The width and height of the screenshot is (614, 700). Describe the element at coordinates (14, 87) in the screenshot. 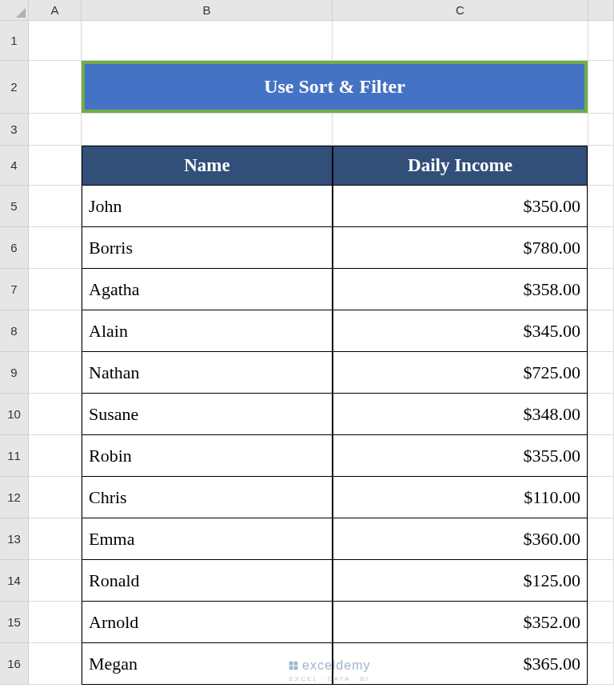

I see `row-header-2: 2` at that location.